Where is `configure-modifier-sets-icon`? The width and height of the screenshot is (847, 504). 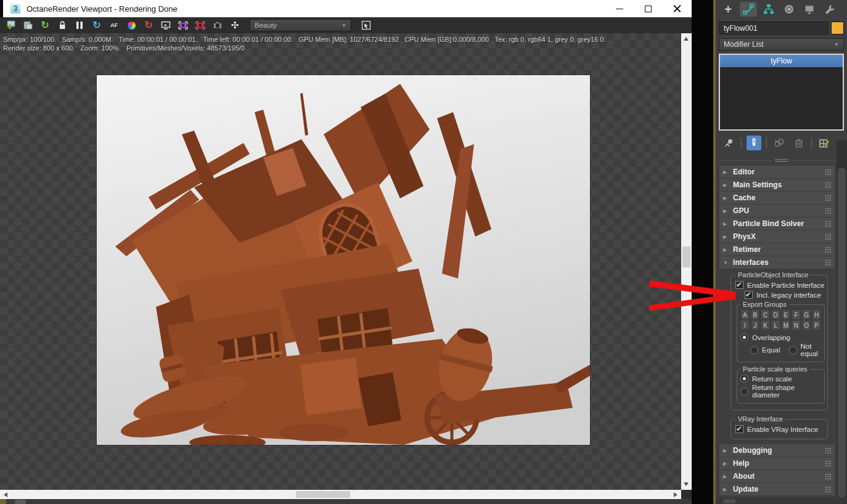 configure-modifier-sets-icon is located at coordinates (824, 143).